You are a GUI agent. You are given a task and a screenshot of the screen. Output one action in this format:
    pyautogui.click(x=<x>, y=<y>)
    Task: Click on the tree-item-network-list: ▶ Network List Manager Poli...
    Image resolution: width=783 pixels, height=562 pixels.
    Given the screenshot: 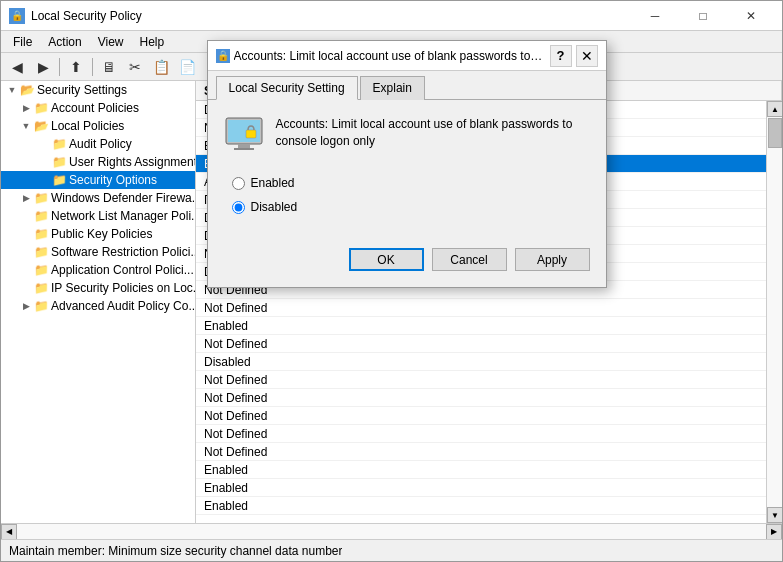 What is the action you would take?
    pyautogui.click(x=98, y=216)
    